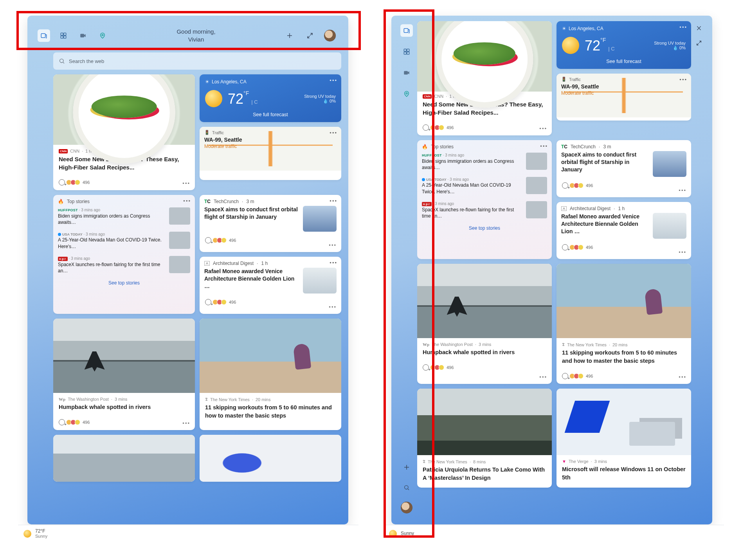 The height and width of the screenshot is (560, 733). I want to click on taskbar: Sunny, so click(554, 533).